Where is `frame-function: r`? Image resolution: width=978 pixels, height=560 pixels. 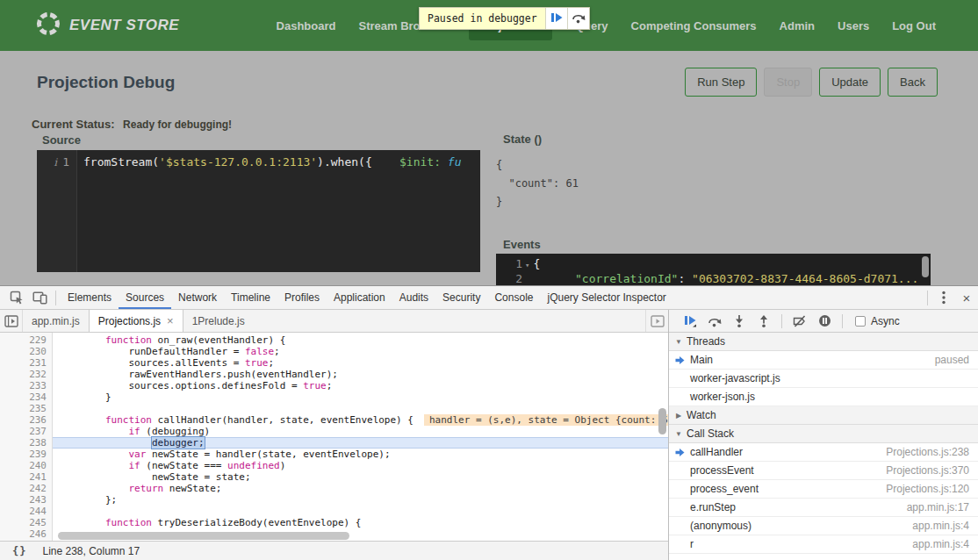 frame-function: r is located at coordinates (692, 544).